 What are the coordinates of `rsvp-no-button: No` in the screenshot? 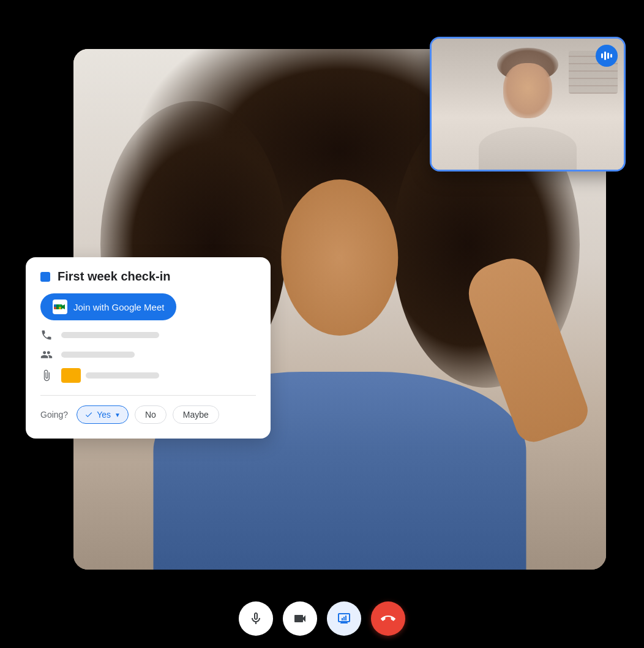 It's located at (151, 415).